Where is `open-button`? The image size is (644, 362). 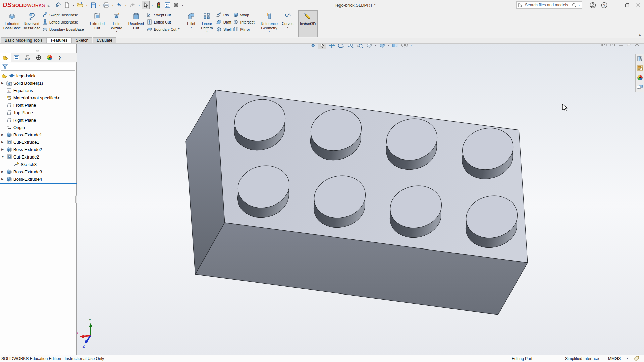
open-button is located at coordinates (80, 5).